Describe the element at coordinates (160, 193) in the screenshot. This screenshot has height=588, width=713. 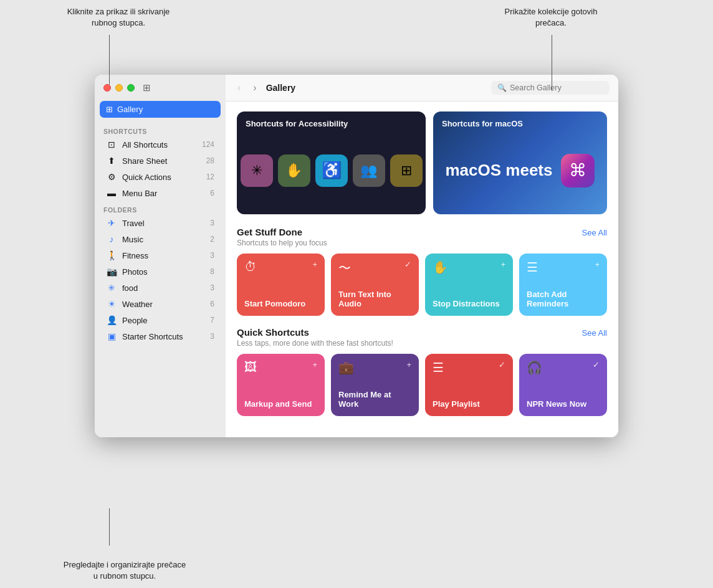
I see `sidebar-item-menu-bar: ▬ Menu Bar 6` at that location.